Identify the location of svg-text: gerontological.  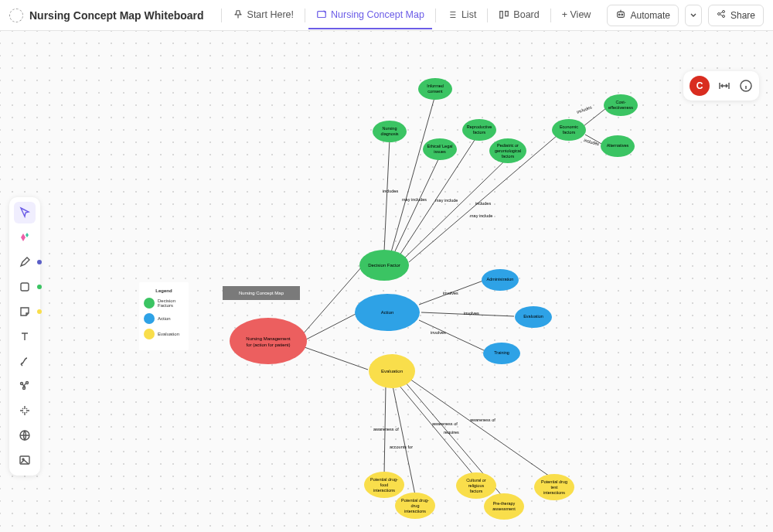
(508, 151).